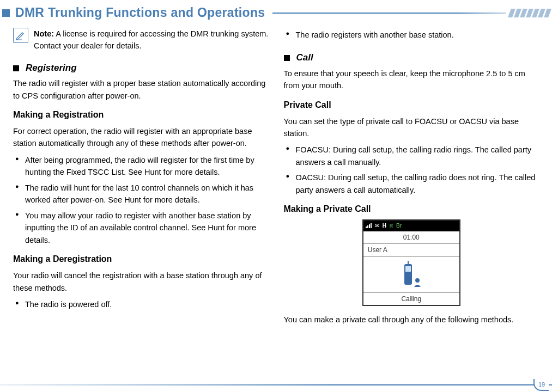 The height and width of the screenshot is (392, 552). Describe the element at coordinates (141, 282) in the screenshot. I see `making-deregistration-intro: Your radio will cancel the registration …` at that location.